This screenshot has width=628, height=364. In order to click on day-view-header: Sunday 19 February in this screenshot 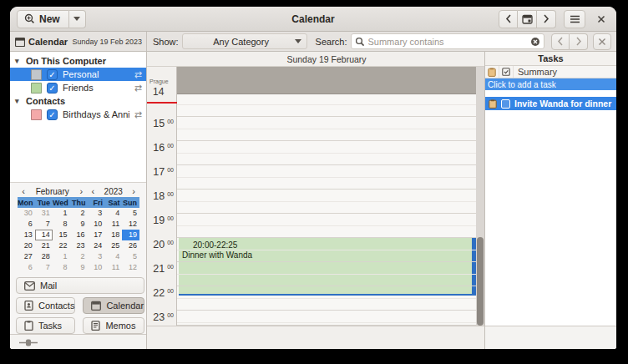, I will do `click(316, 59)`.